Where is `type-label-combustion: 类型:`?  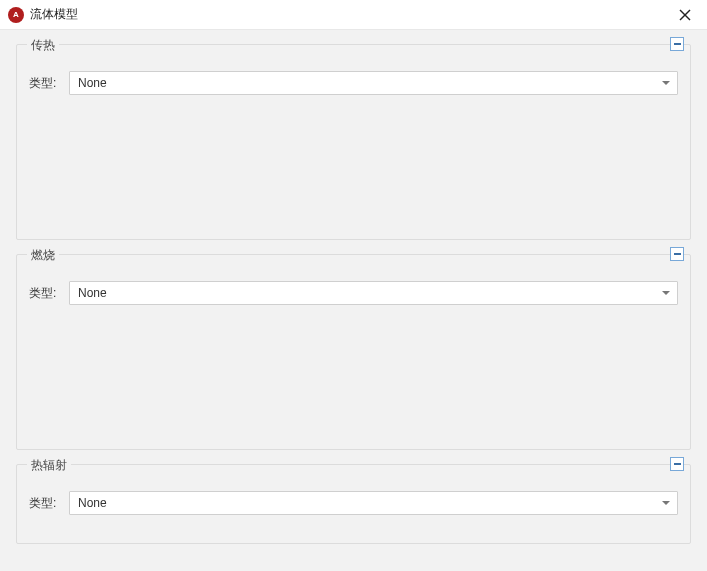
type-label-combustion: 类型: is located at coordinates (49, 294).